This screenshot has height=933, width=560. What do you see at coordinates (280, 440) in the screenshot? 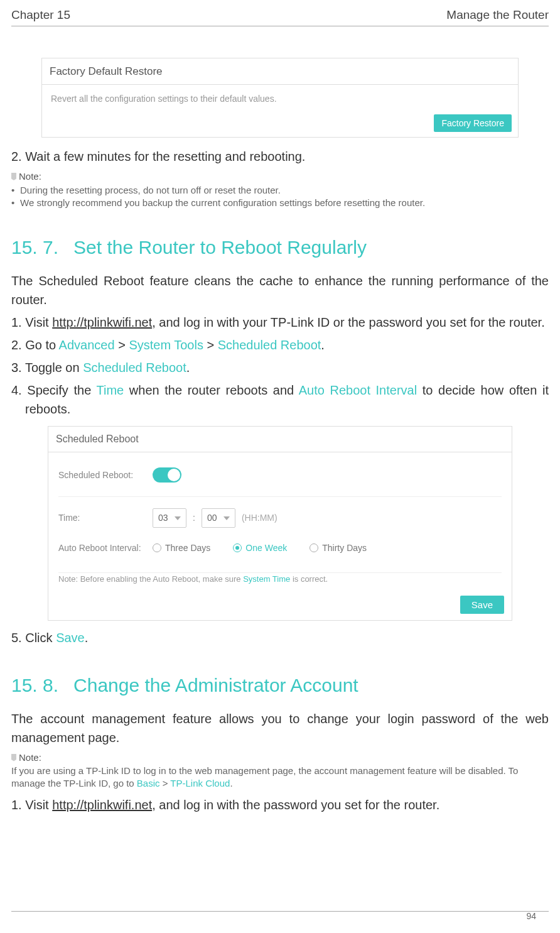
I see `panel-title: Scheduled Reboot` at bounding box center [280, 440].